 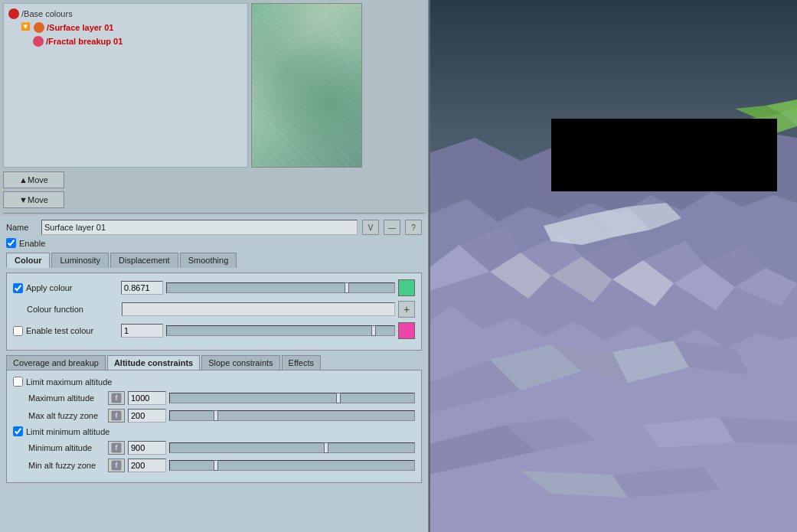 What do you see at coordinates (14, 14) in the screenshot?
I see `base-colours-icon` at bounding box center [14, 14].